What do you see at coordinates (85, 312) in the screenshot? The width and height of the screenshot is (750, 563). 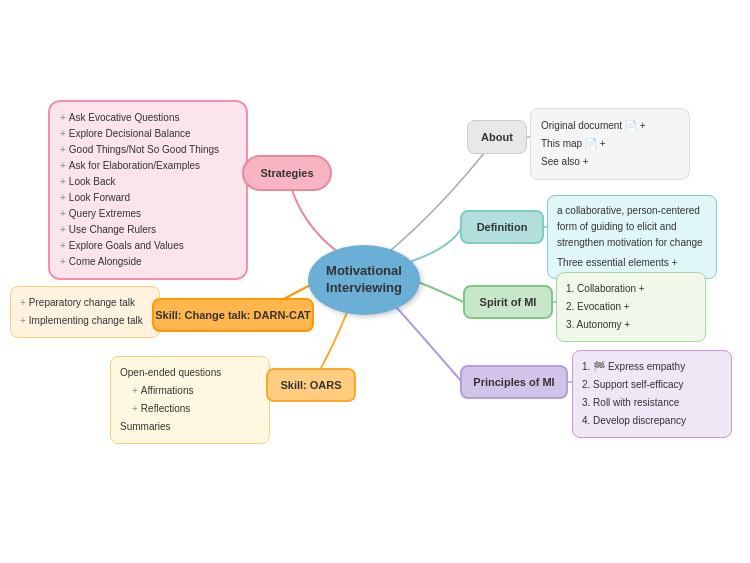 I see `changetalk-box: +Preparatory change talk+Implementing ch…` at bounding box center [85, 312].